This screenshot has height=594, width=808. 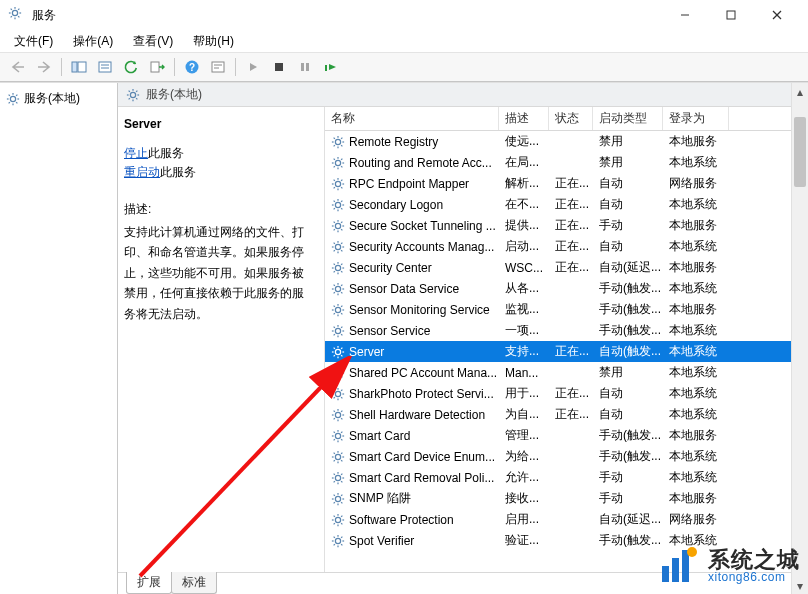 What do you see at coordinates (530, 456) in the screenshot?
I see `cell-desc: 为给...` at bounding box center [530, 456].